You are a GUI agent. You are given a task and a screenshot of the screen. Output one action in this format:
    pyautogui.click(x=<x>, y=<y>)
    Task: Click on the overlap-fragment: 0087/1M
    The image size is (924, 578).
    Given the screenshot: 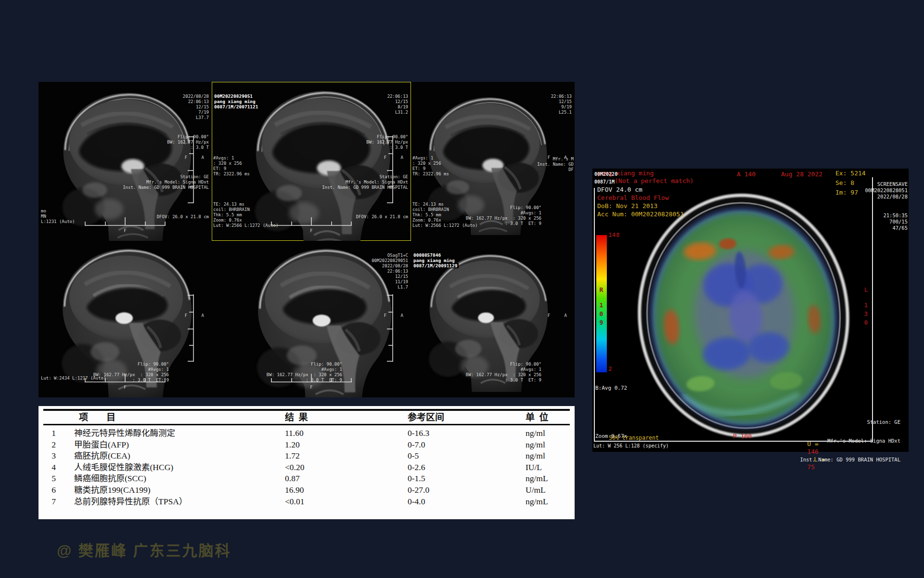 What is the action you would take?
    pyautogui.click(x=607, y=182)
    